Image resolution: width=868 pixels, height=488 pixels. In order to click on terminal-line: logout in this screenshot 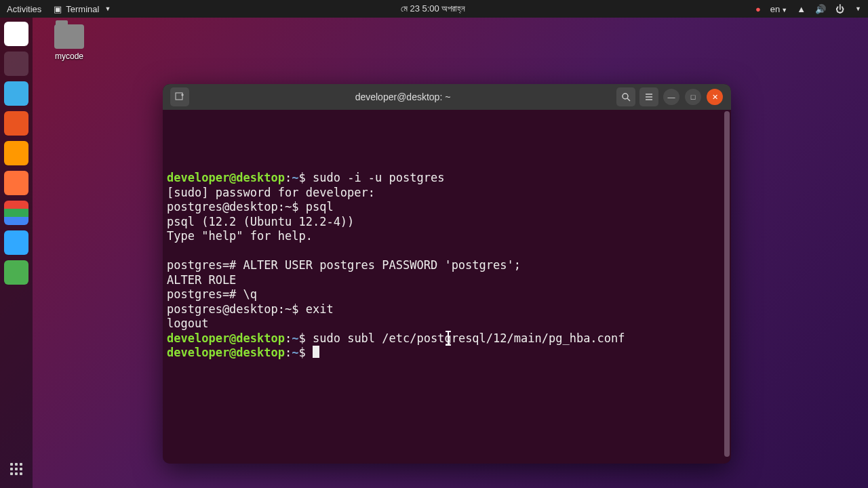, I will do `click(447, 324)`.